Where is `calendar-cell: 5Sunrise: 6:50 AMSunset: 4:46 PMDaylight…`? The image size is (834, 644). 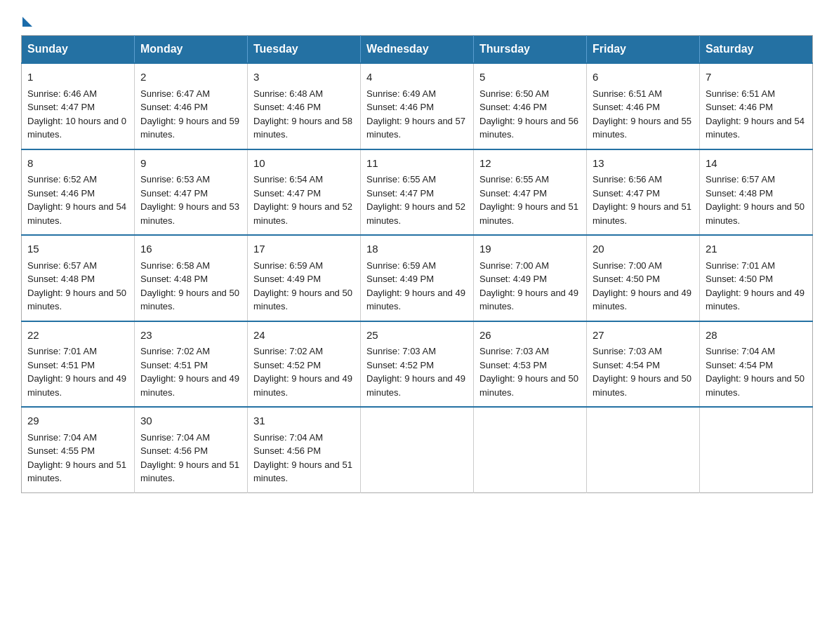 calendar-cell: 5Sunrise: 6:50 AMSunset: 4:46 PMDaylight… is located at coordinates (531, 107).